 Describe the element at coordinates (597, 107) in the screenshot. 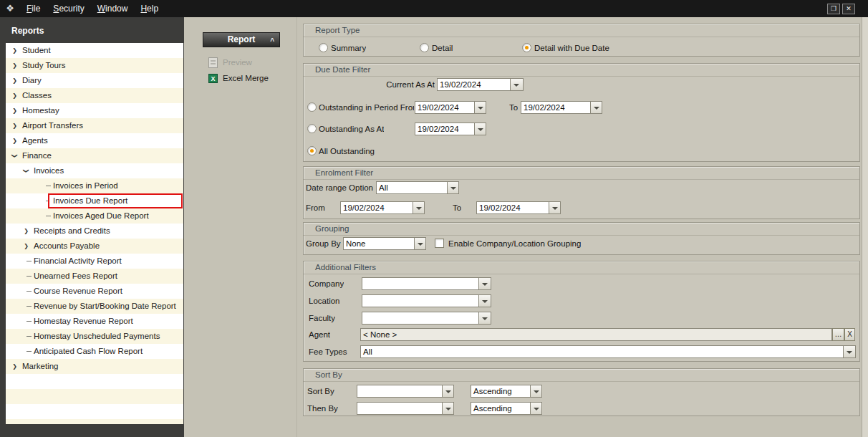

I see `outstanding-period-to-dropdown-icon` at that location.